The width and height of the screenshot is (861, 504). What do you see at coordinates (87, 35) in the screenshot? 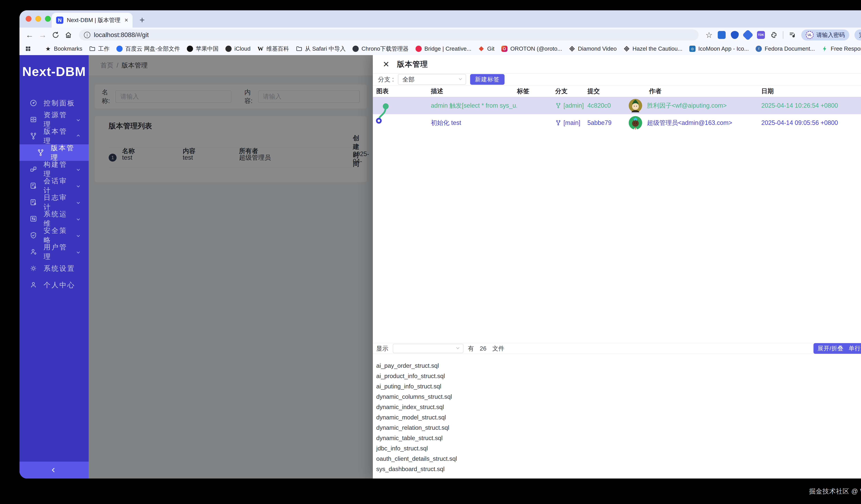
I see `site-info-icon: i` at bounding box center [87, 35].